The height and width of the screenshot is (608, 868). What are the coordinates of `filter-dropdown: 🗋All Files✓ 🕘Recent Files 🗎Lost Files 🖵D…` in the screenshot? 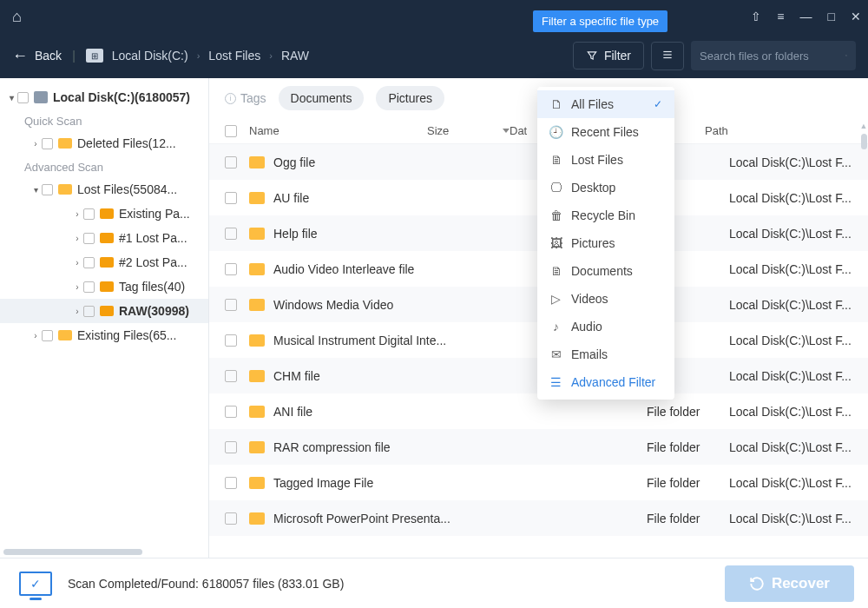 It's located at (606, 243).